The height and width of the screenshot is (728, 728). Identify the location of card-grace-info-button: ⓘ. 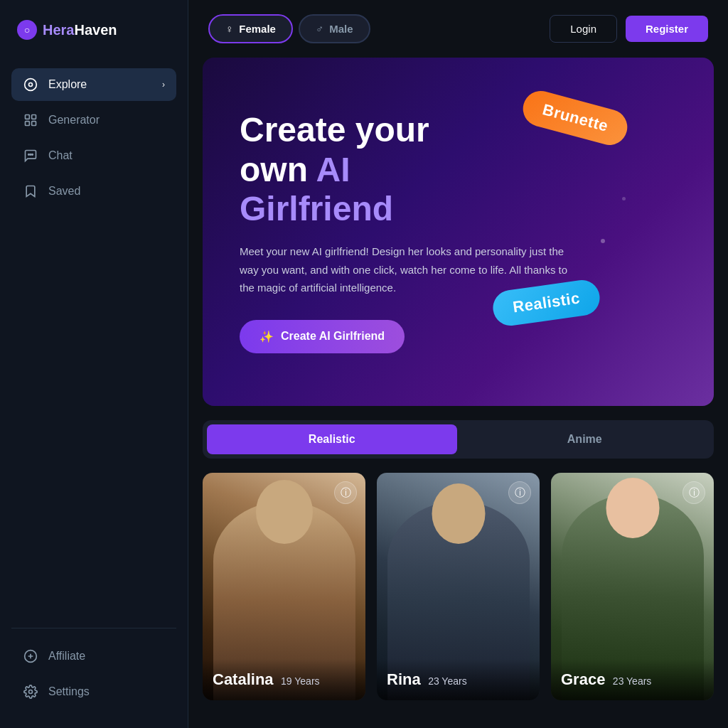
(694, 493).